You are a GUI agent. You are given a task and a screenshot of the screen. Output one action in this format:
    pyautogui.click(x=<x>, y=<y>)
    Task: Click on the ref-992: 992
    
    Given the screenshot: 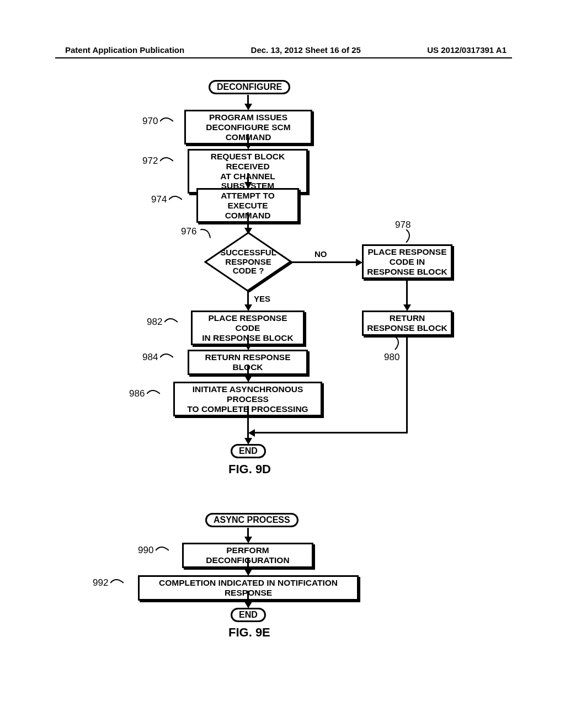 What is the action you would take?
    pyautogui.click(x=100, y=583)
    